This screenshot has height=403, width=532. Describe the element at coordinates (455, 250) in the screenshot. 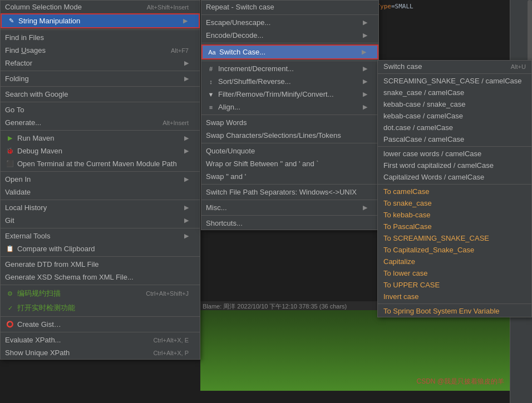

I see `menu-item-to-capitalized-snake: To Capitalized_Snake_Case` at that location.